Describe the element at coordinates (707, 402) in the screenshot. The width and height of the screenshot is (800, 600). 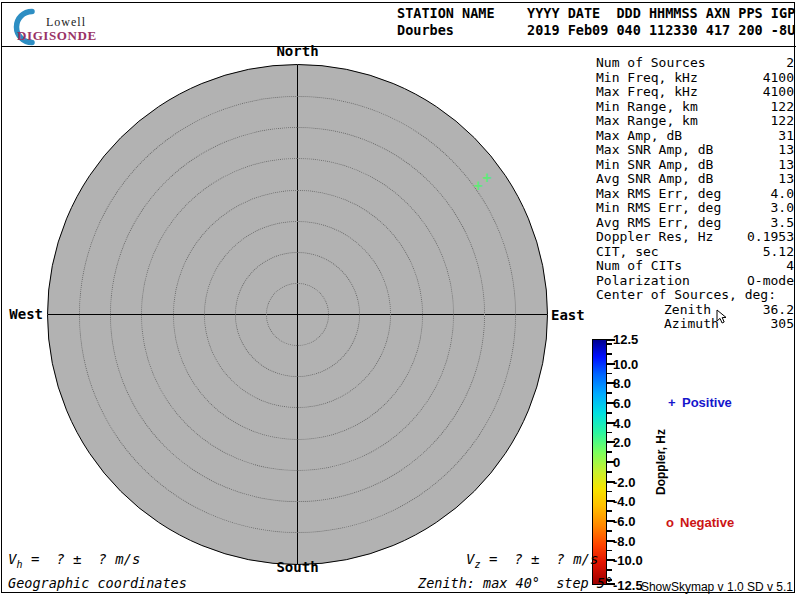
I see `legend-positive-label: Positive` at that location.